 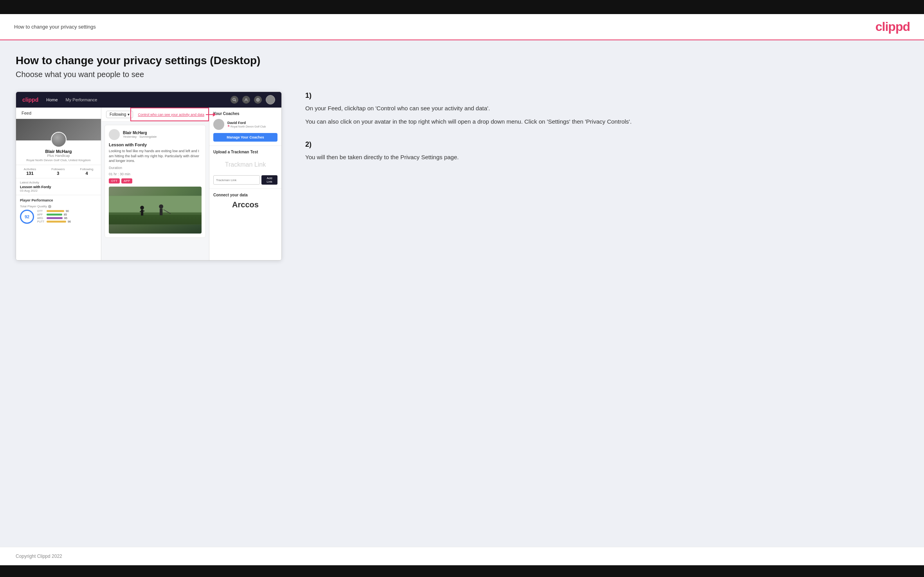 I want to click on stat-following-value: 4, so click(x=87, y=173).